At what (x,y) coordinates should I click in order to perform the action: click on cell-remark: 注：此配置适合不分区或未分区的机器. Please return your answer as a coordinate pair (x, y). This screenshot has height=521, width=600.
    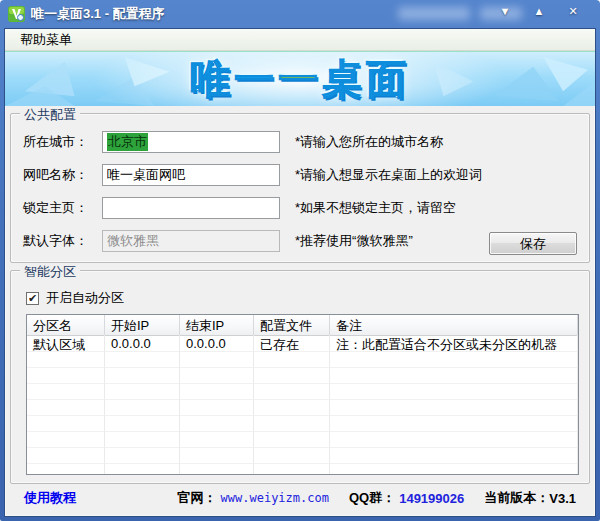
    Looking at the image, I should click on (454, 344).